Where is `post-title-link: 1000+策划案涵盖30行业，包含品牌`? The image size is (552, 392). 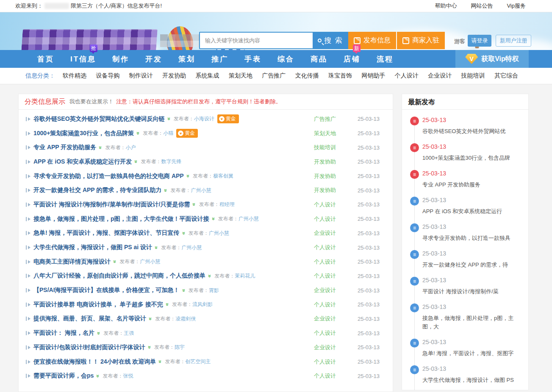
post-title-link: 1000+策划案涵盖30行业，包含品牌 is located at coordinates (466, 158).